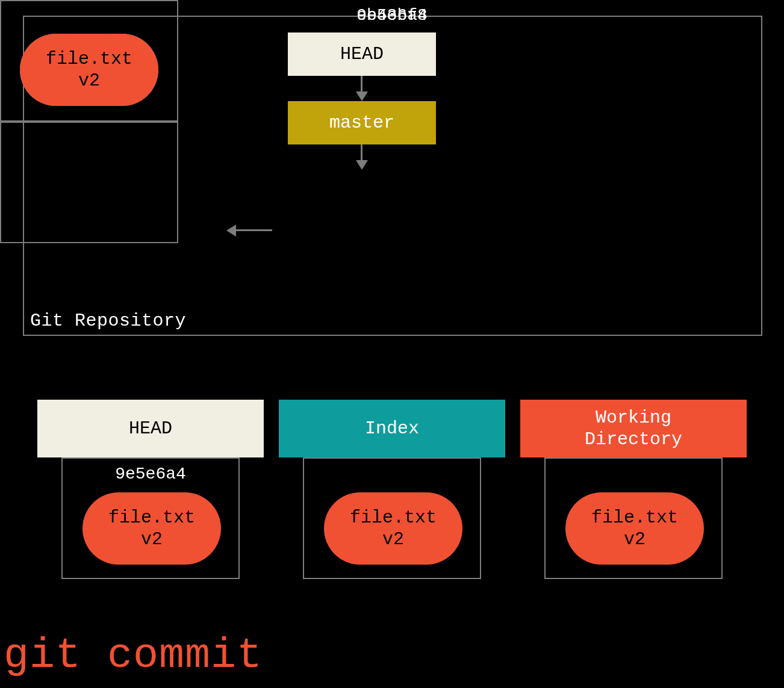  What do you see at coordinates (633, 518) in the screenshot?
I see `tree-wdir-body: file.txt v2` at bounding box center [633, 518].